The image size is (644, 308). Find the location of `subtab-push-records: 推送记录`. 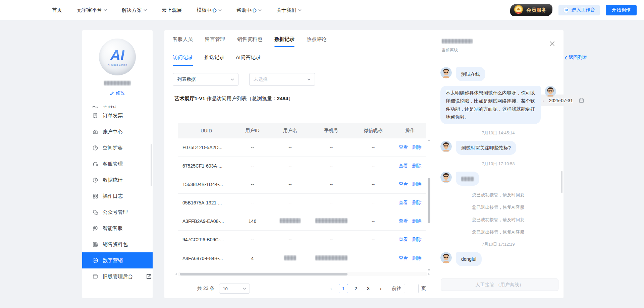

subtab-push-records: 推送记录 is located at coordinates (214, 60).